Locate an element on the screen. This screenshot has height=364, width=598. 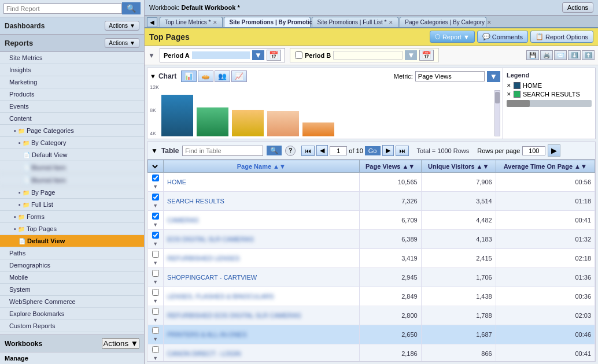
main-actions-button: Actions is located at coordinates (578, 8).